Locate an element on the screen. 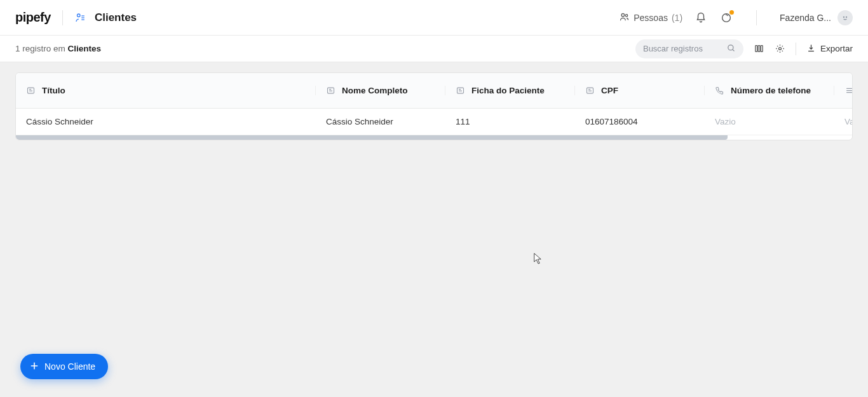 This screenshot has height=397, width=868. column-label: Número de telefone is located at coordinates (771, 90).